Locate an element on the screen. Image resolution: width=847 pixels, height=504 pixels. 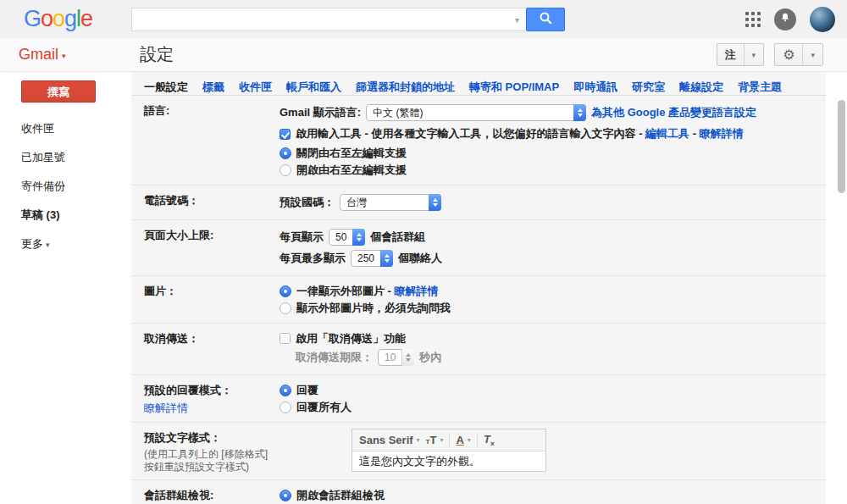
tab-inbox: 收件匣 is located at coordinates (256, 87).